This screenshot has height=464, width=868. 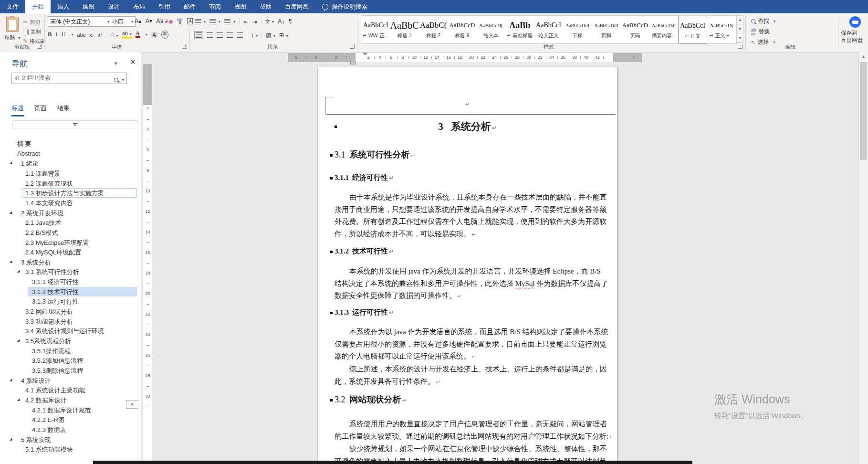 I want to click on nav-item: Abstract, so click(x=71, y=154).